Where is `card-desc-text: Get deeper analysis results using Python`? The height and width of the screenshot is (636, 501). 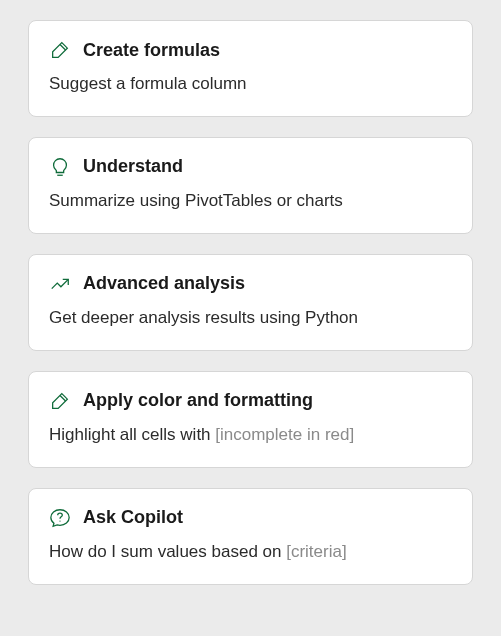 card-desc-text: Get deeper analysis results using Python is located at coordinates (204, 318).